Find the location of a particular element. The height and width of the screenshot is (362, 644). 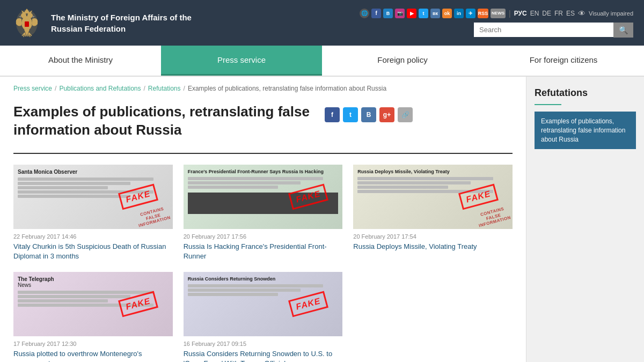

breadcrumb-refutations: Refutations is located at coordinates (164, 88).